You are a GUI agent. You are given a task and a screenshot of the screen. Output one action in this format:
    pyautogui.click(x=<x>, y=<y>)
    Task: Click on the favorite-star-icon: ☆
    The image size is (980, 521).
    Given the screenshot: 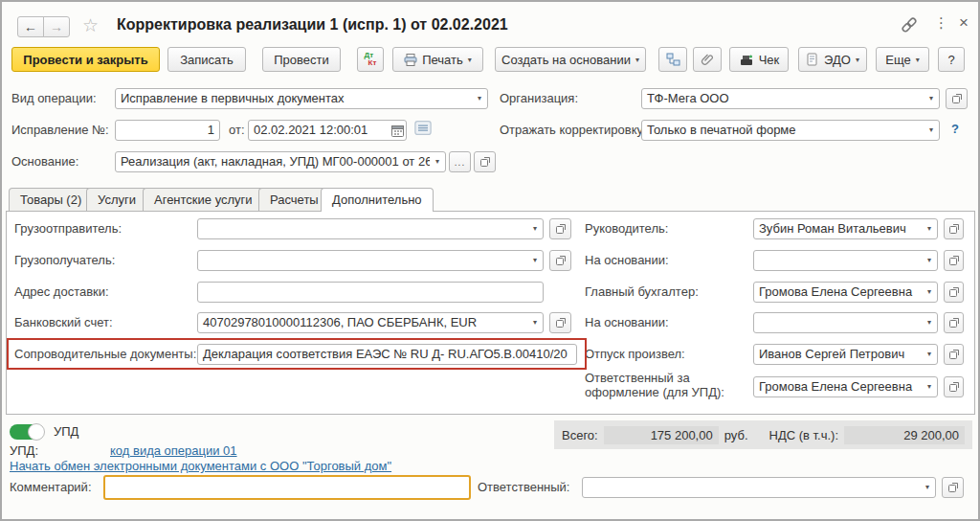 What is the action you would take?
    pyautogui.click(x=90, y=25)
    